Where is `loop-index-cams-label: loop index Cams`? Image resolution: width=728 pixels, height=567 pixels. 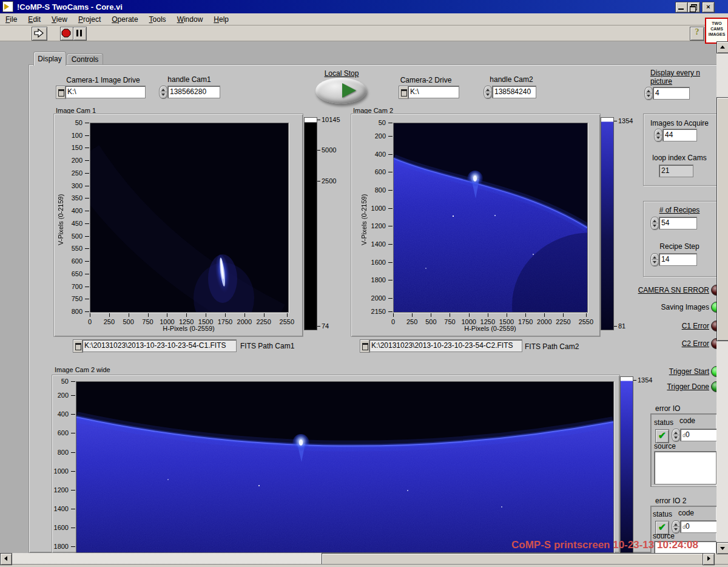 loop-index-cams-label: loop index Cams is located at coordinates (679, 158).